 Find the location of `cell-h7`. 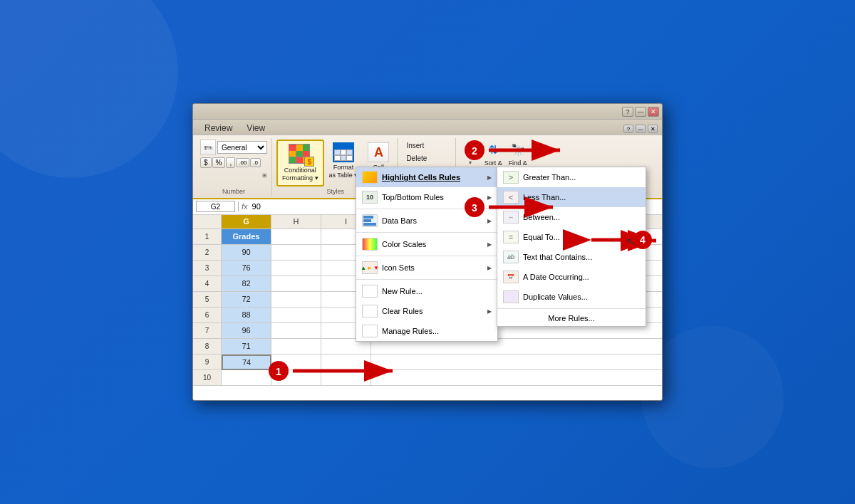

cell-h7 is located at coordinates (296, 331).